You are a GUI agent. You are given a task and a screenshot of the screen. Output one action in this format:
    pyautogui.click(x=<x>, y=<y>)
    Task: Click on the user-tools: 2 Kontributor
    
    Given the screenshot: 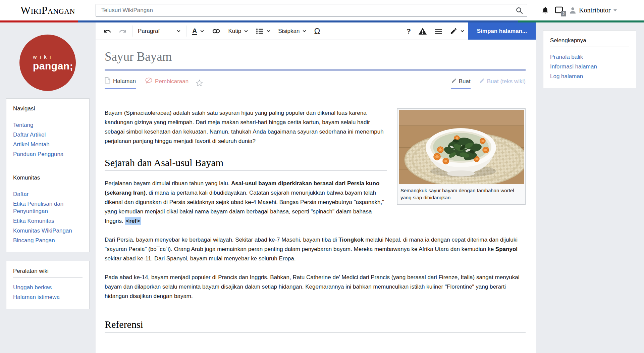 What is the action you would take?
    pyautogui.click(x=576, y=10)
    